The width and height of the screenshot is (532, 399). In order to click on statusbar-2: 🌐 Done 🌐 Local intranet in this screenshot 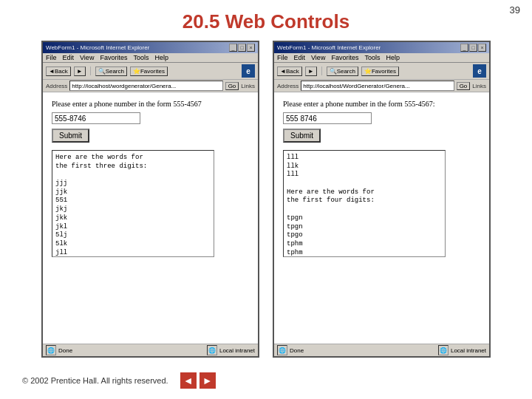, I will do `click(381, 350)`.